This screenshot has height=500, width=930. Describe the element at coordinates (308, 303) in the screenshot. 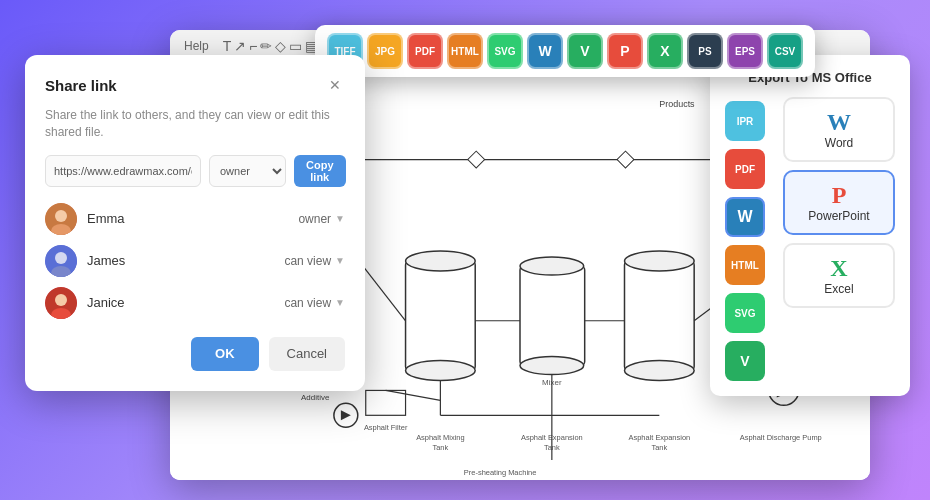

I see `role-label-janice: can view` at that location.